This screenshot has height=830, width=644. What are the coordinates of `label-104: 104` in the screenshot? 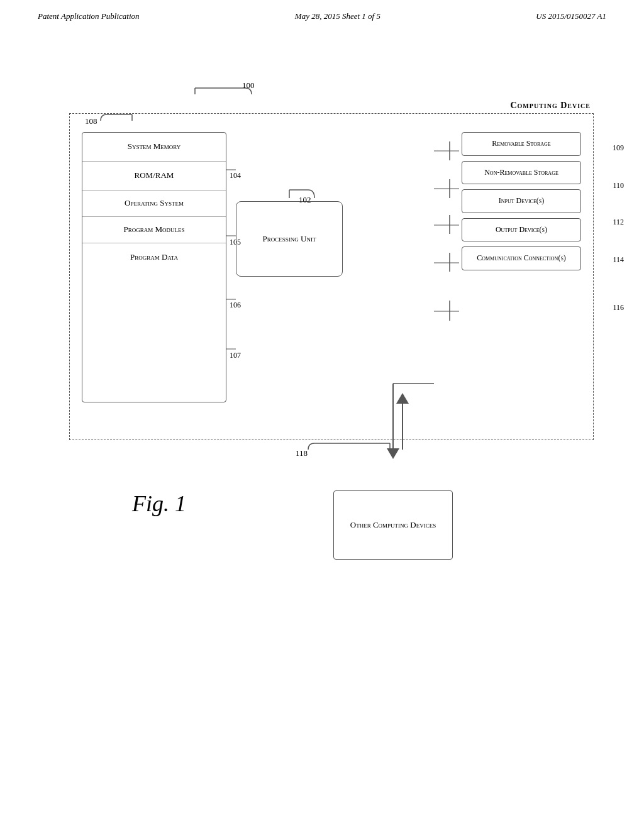 It's located at (235, 176).